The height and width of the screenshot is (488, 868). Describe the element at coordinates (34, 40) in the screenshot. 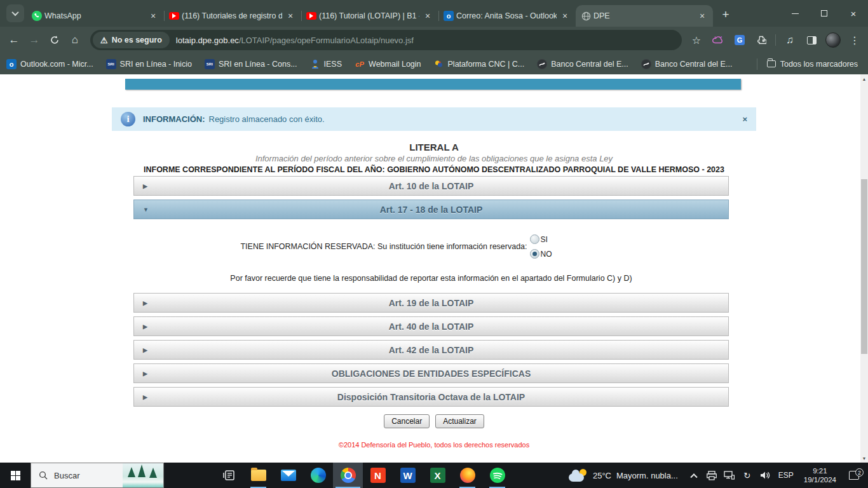

I see `forward-button: →` at that location.